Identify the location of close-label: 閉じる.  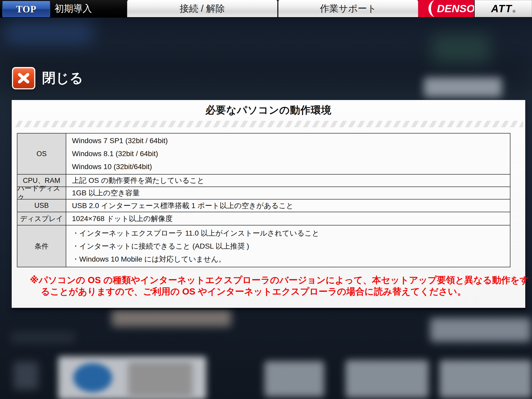
(63, 78).